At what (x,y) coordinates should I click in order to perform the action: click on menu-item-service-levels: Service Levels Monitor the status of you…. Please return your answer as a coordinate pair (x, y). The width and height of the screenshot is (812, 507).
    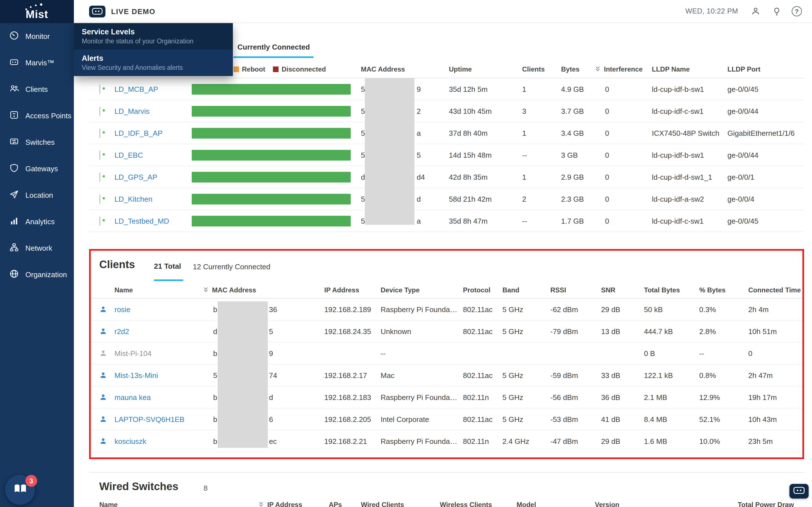
    Looking at the image, I should click on (153, 36).